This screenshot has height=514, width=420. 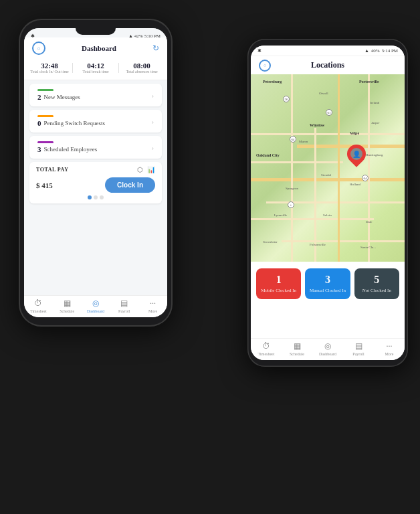 What do you see at coordinates (124, 311) in the screenshot?
I see `payroll-nav-label: Payroll` at bounding box center [124, 311].